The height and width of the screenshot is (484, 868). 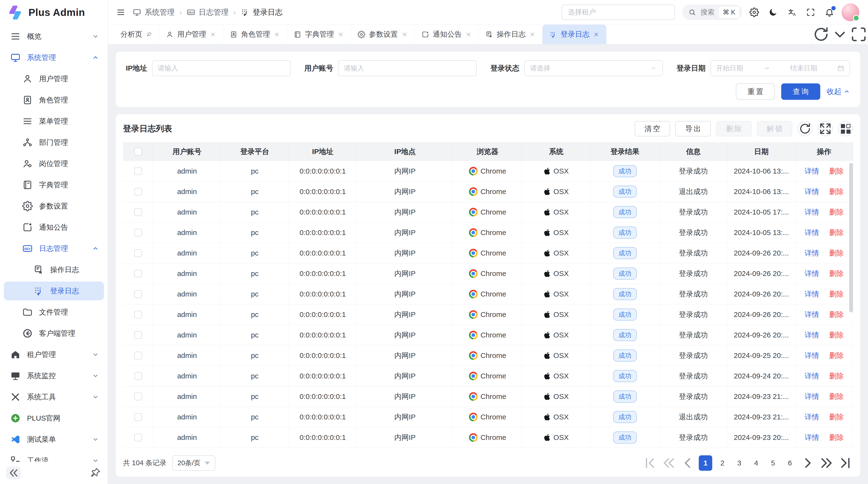 What do you see at coordinates (54, 121) in the screenshot?
I see `sidebar-item-menu-mgmt: 菜单管理` at bounding box center [54, 121].